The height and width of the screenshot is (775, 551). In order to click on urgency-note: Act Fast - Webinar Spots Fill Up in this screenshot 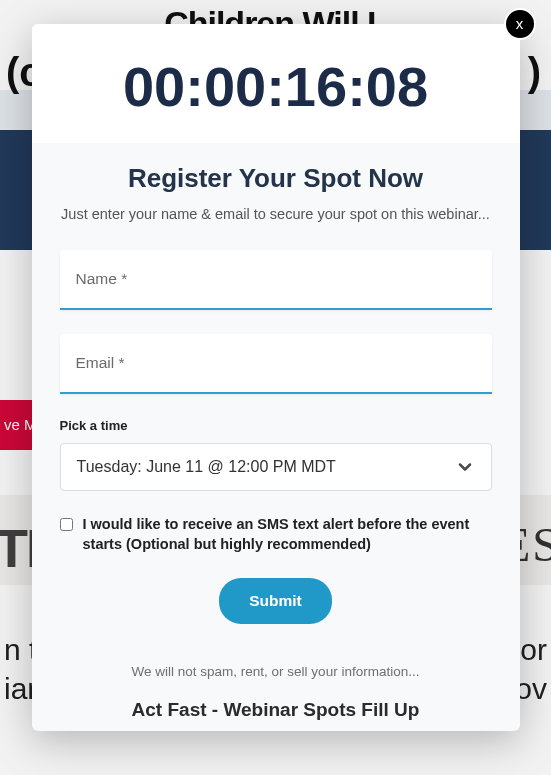, I will do `click(276, 710)`.